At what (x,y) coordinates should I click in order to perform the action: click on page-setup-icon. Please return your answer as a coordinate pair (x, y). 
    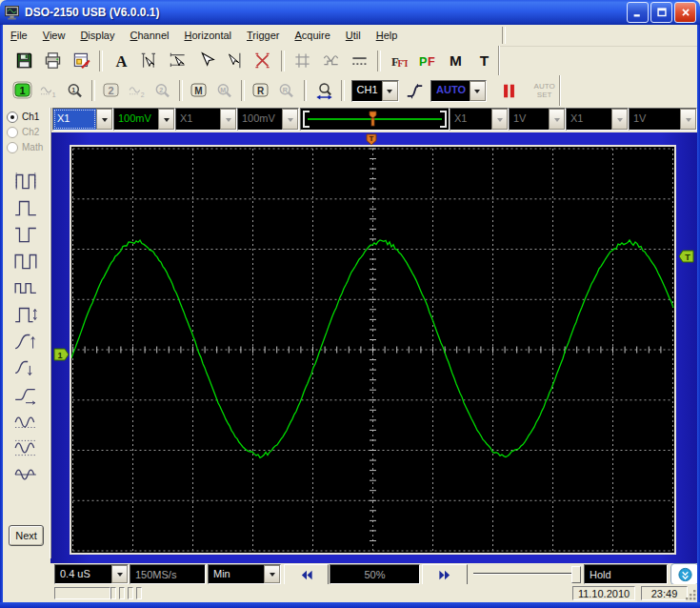
    Looking at the image, I should click on (82, 61).